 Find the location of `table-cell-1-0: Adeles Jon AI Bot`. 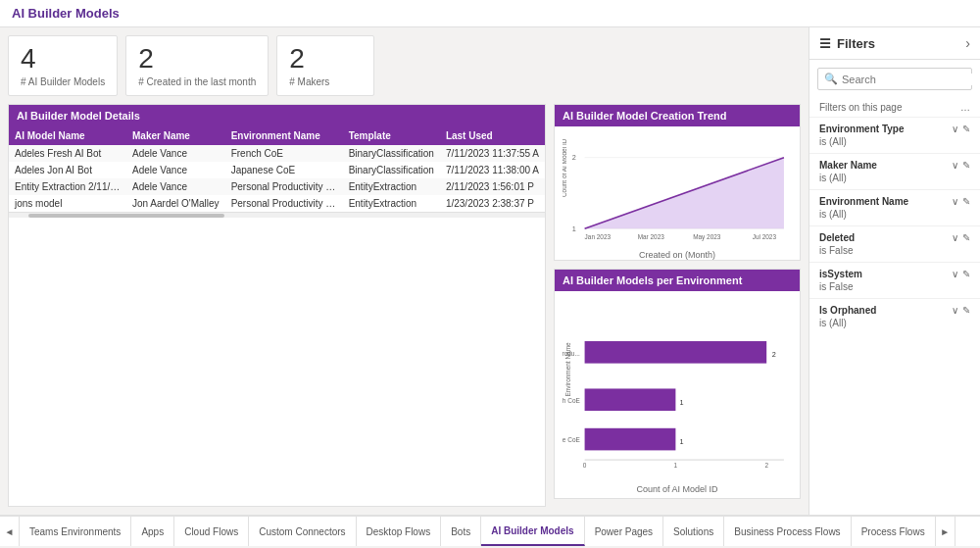

table-cell-1-0: Adeles Jon AI Bot is located at coordinates (68, 171).